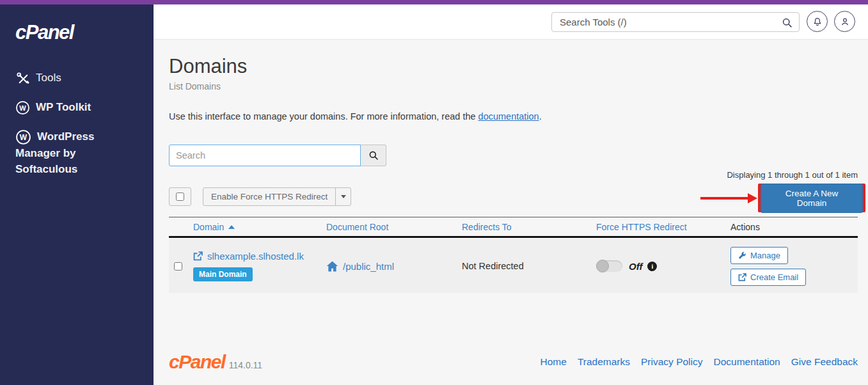 The width and height of the screenshot is (868, 385). I want to click on version-label: 114.0.11, so click(246, 365).